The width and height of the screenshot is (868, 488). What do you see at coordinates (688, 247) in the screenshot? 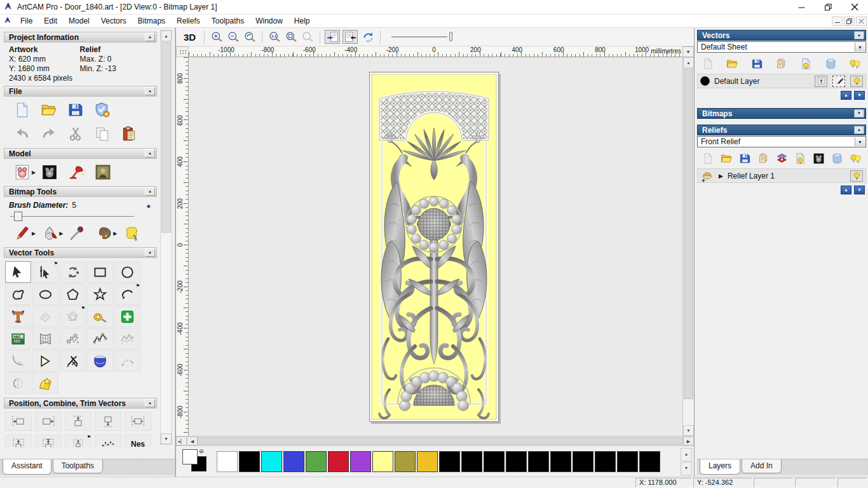
I see `canvas-vertical-scrollbar: ▲ ▼` at bounding box center [688, 247].